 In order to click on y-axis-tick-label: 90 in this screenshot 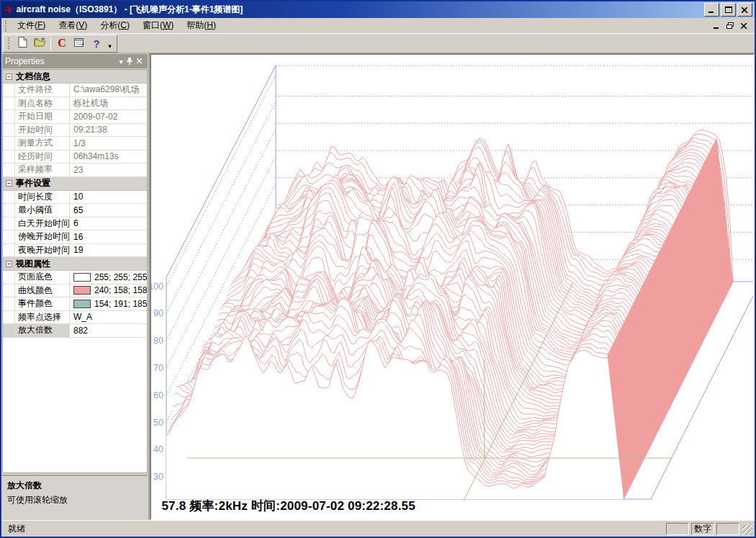, I will do `click(159, 313)`.